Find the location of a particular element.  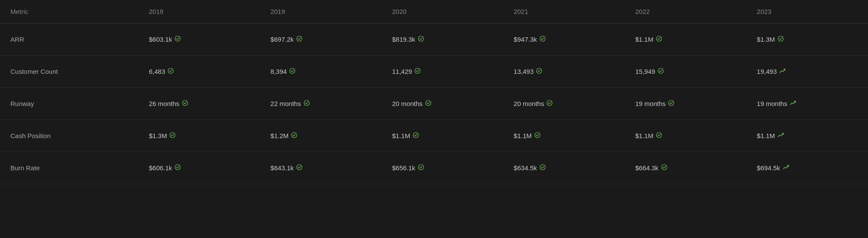

cell-4-4: $664.3k is located at coordinates (686, 168).